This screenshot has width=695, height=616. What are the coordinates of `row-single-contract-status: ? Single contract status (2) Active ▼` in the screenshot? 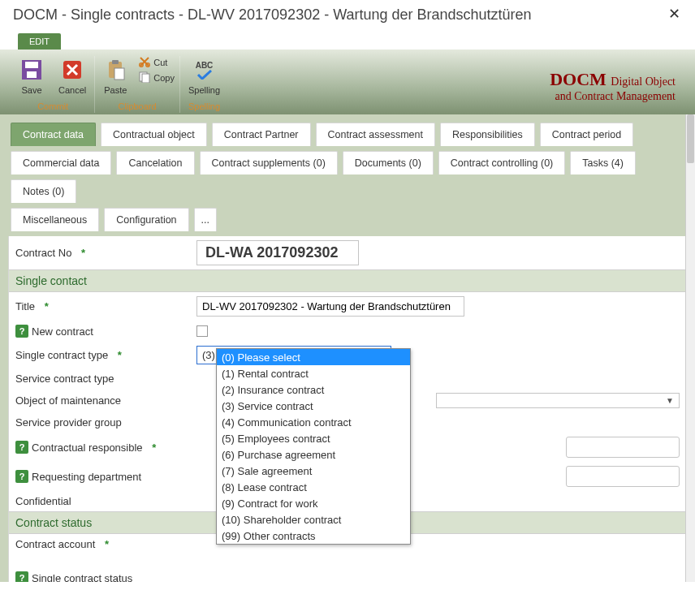 It's located at (348, 575).